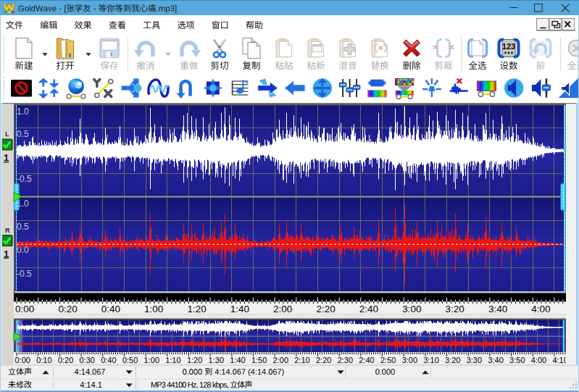  What do you see at coordinates (130, 360) in the screenshot?
I see `svg-text: 0:50` at bounding box center [130, 360].